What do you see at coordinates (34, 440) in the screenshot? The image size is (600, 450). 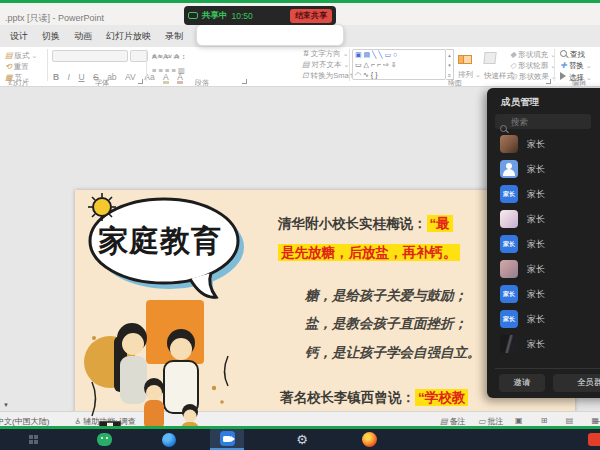 I see `start-button` at bounding box center [34, 440].